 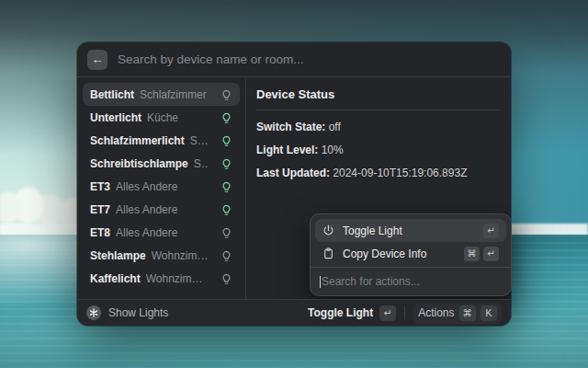 What do you see at coordinates (294, 313) in the screenshot?
I see `footer-bar: Show Lights Toggle Light ↵ Actions ⌘ K` at bounding box center [294, 313].